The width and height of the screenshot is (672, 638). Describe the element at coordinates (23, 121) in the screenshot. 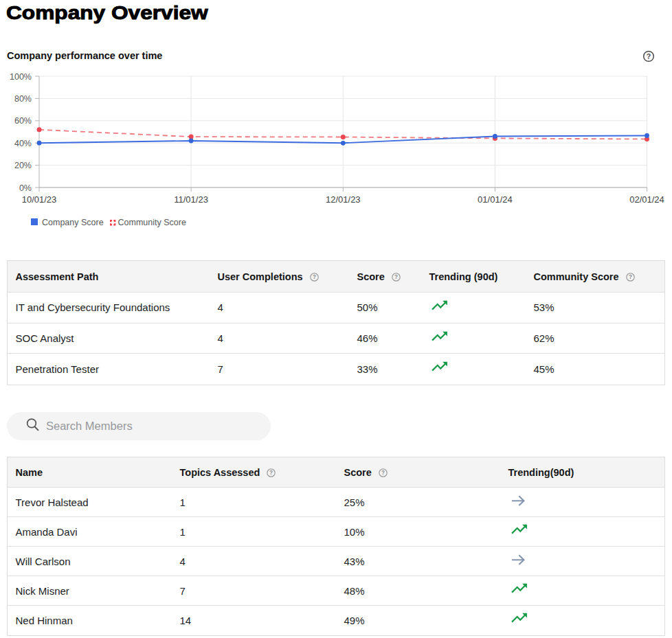

I see `svg-text: 60%` at that location.